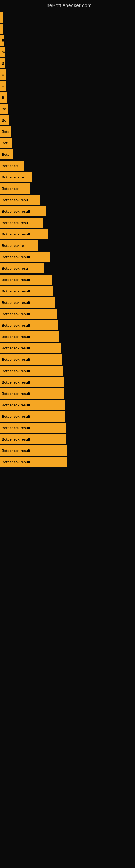 The height and width of the screenshot is (868, 135). Describe the element at coordinates (15, 189) in the screenshot. I see `bar-label: Bottleneck` at that location.